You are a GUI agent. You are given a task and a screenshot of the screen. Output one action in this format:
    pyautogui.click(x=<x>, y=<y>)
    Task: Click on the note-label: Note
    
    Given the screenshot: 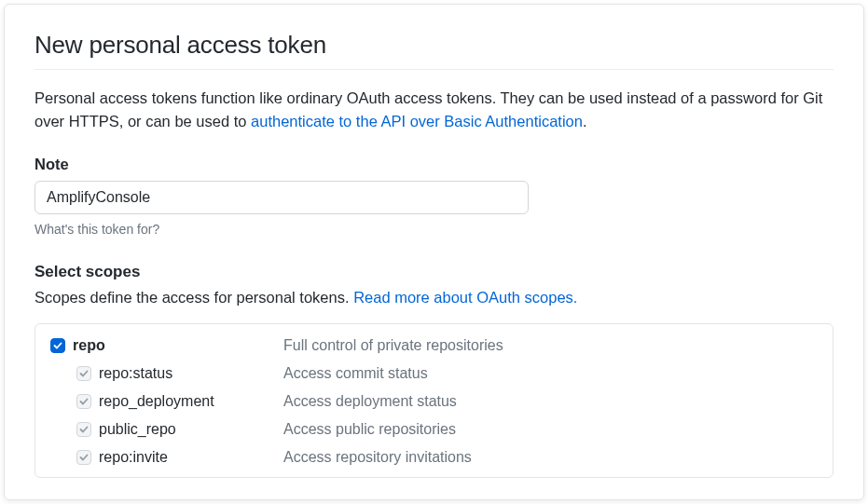 What is the action you would take?
    pyautogui.click(x=434, y=164)
    